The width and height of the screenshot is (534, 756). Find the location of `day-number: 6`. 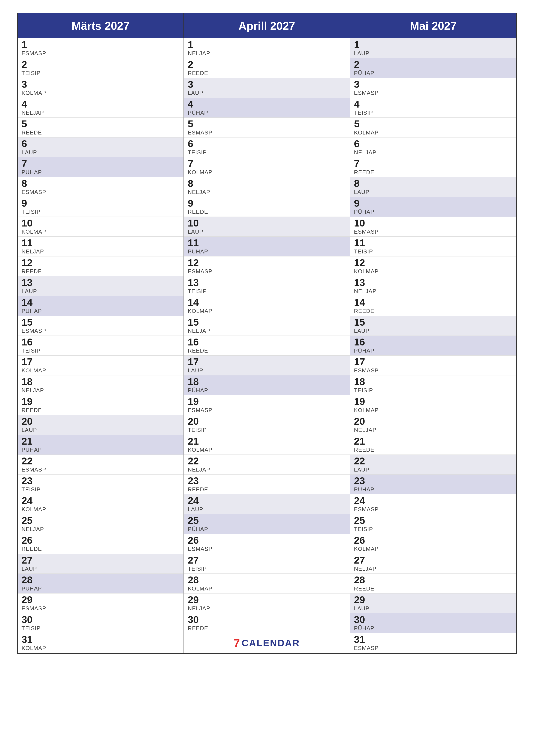

day-number: 6 is located at coordinates (365, 144).